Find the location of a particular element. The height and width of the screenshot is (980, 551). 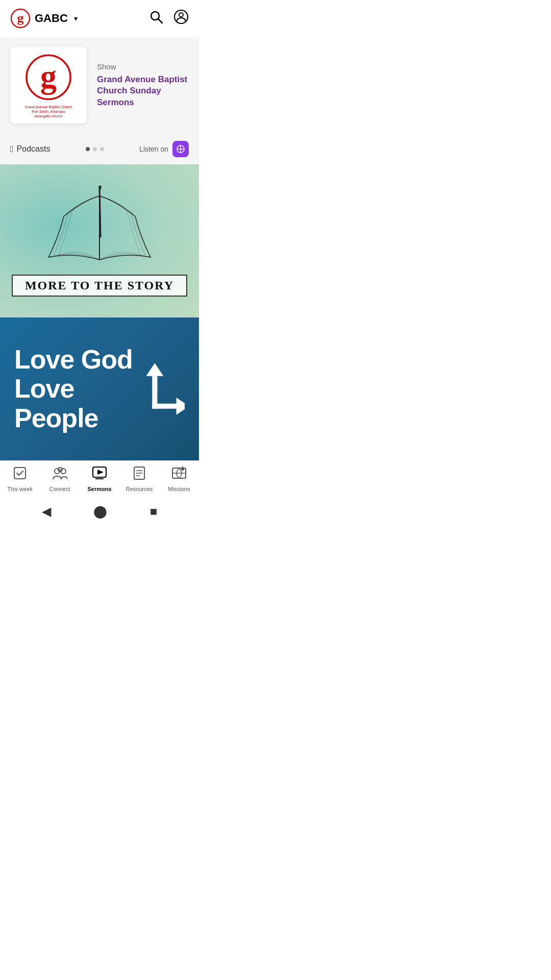

podcast-footer:  Podcasts Listen on is located at coordinates (99, 149).